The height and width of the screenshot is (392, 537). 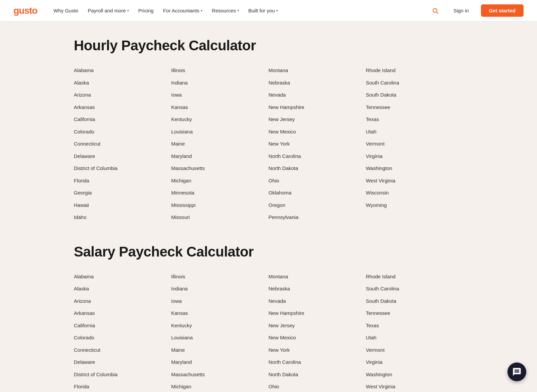 What do you see at coordinates (414, 83) in the screenshot?
I see `hourly-state-south-carolina: South Carolina` at bounding box center [414, 83].